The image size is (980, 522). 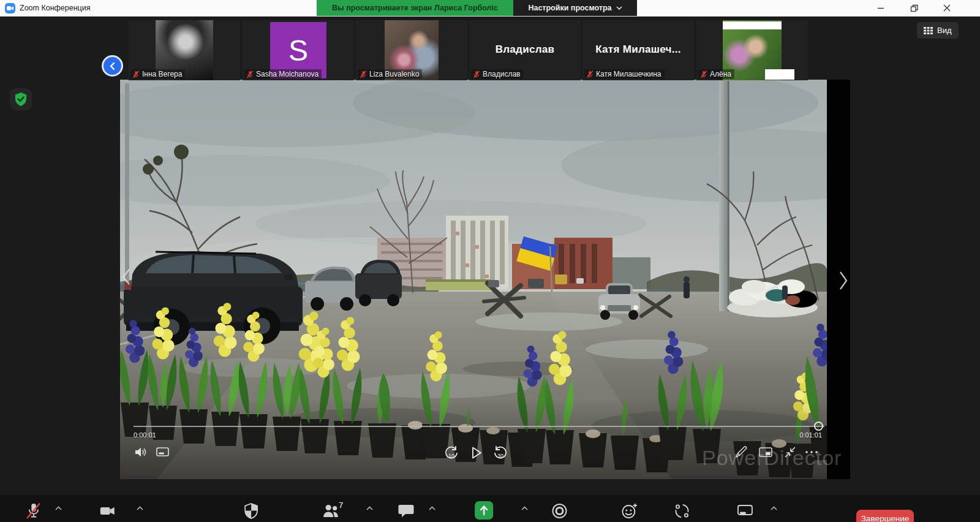 What do you see at coordinates (497, 74) in the screenshot?
I see `participant-name-label: Владислав` at bounding box center [497, 74].